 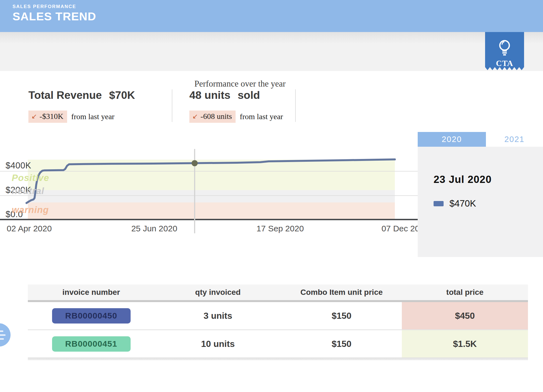 I want to click on change-value: -$310K, so click(x=52, y=116).